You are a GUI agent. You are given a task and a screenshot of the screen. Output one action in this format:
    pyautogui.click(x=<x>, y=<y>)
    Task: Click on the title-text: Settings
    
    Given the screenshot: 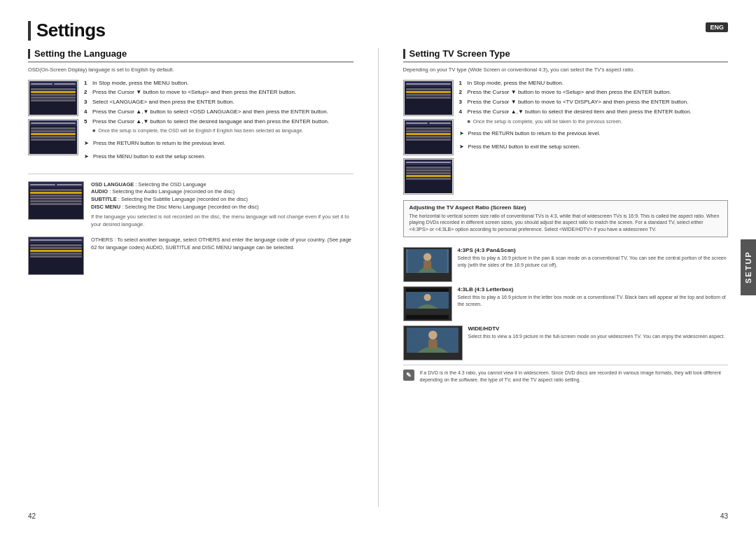 What is the action you would take?
    pyautogui.click(x=71, y=31)
    